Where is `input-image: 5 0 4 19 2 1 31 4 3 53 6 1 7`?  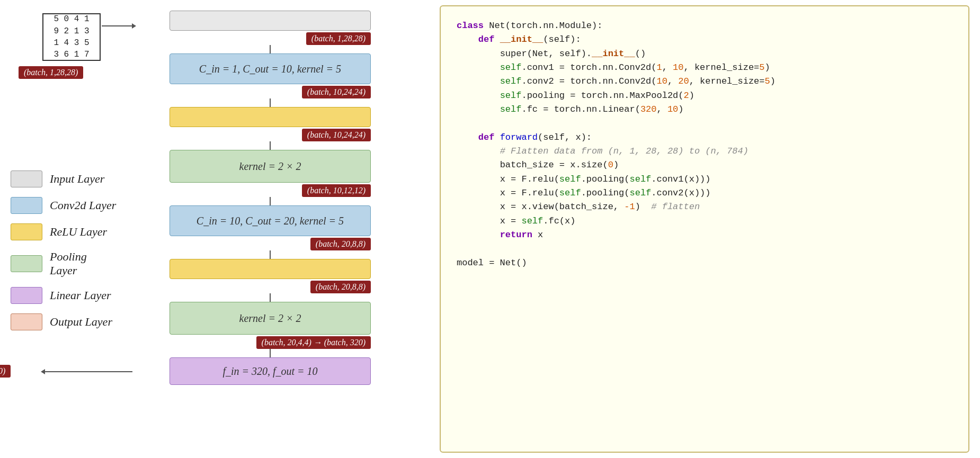
input-image: 5 0 4 19 2 1 31 4 3 53 6 1 7 is located at coordinates (72, 37).